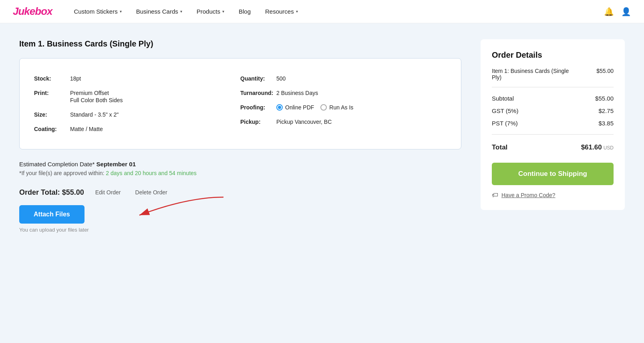  Describe the element at coordinates (609, 12) in the screenshot. I see `bell-icon: 🔔` at that location.